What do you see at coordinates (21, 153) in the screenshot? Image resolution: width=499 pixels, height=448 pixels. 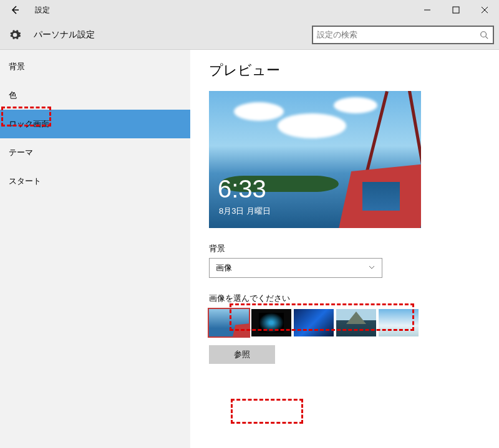 I see `sidebar-item-label: テーマ` at bounding box center [21, 153].